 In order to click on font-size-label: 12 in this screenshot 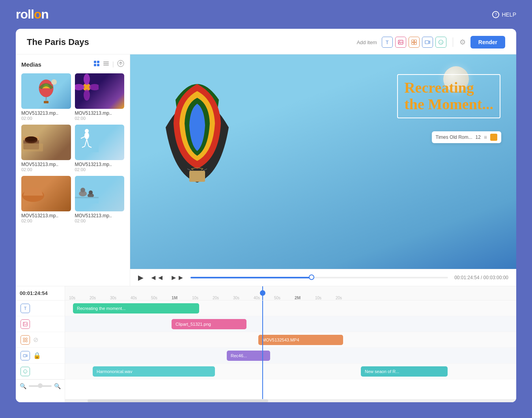, I will do `click(478, 137)`.